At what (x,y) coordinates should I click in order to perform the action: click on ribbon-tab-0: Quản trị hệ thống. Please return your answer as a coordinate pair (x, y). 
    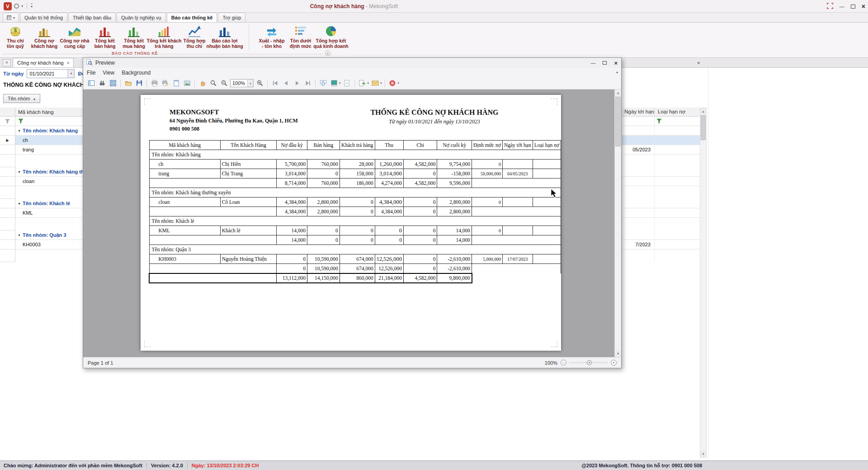
    Looking at the image, I should click on (43, 17).